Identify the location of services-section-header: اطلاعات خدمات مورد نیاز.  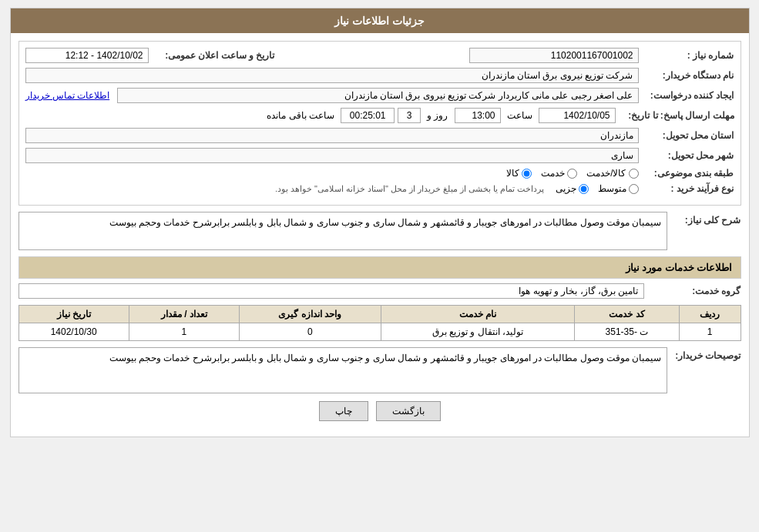
(380, 268).